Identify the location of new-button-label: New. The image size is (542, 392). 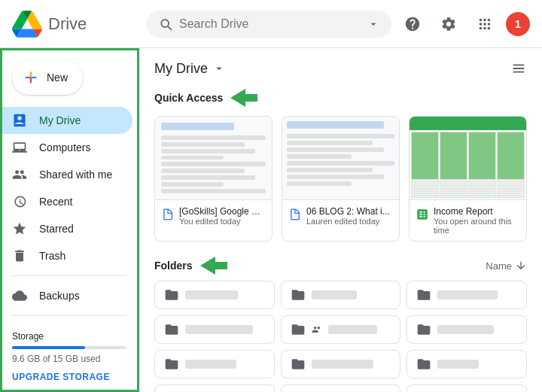
(57, 77).